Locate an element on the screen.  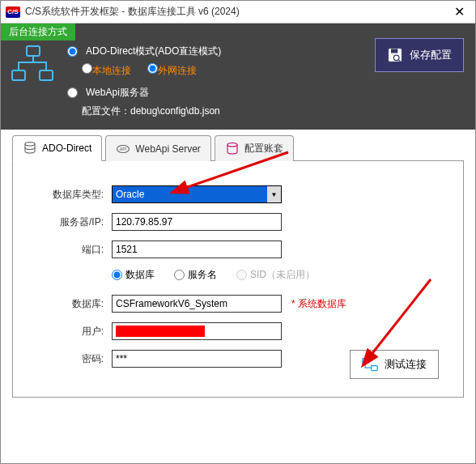
close-button: ✕ is located at coordinates (459, 12).